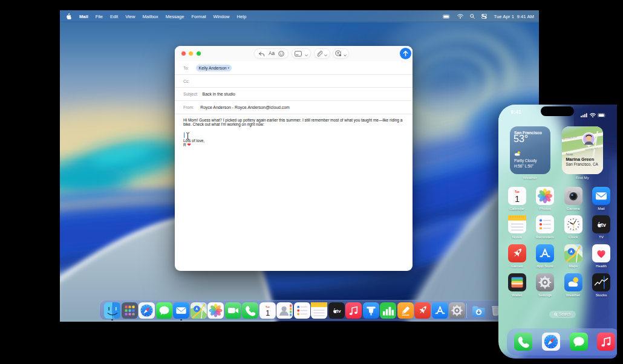  What do you see at coordinates (601, 266) in the screenshot?
I see `app-label: Health` at bounding box center [601, 266].